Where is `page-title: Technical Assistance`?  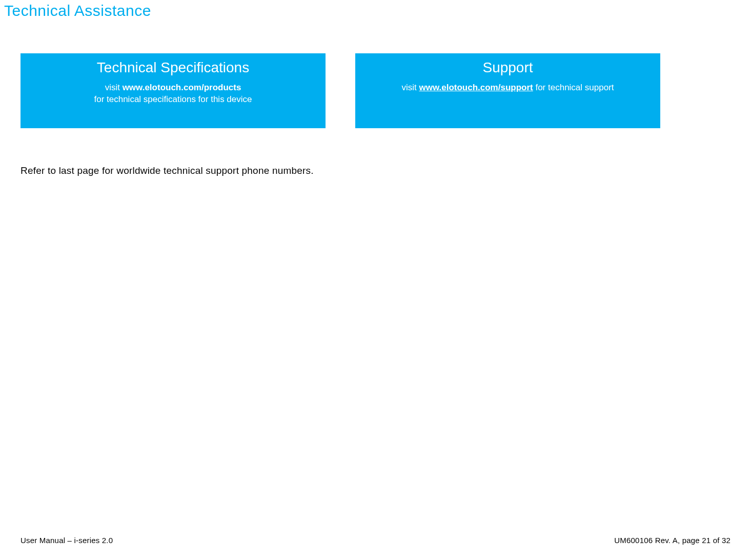 page-title: Technical Assistance is located at coordinates (375, 10).